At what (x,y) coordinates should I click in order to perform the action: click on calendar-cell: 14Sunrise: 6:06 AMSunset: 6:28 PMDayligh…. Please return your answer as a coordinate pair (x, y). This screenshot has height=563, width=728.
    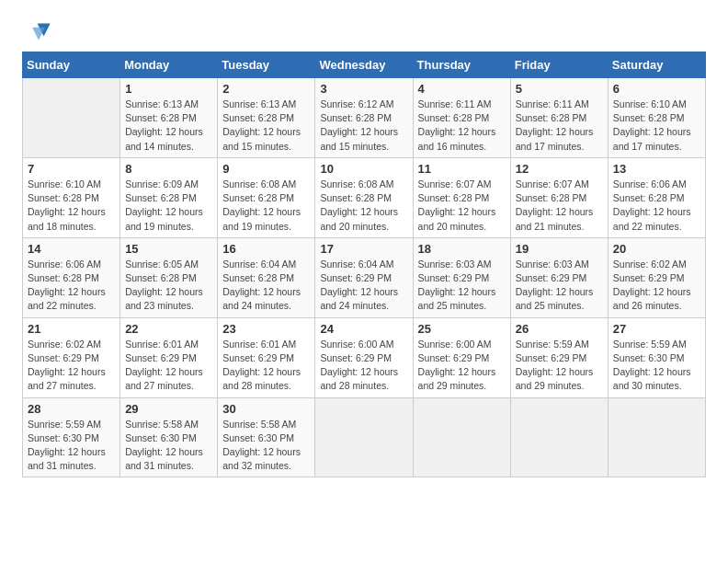
    Looking at the image, I should click on (72, 278).